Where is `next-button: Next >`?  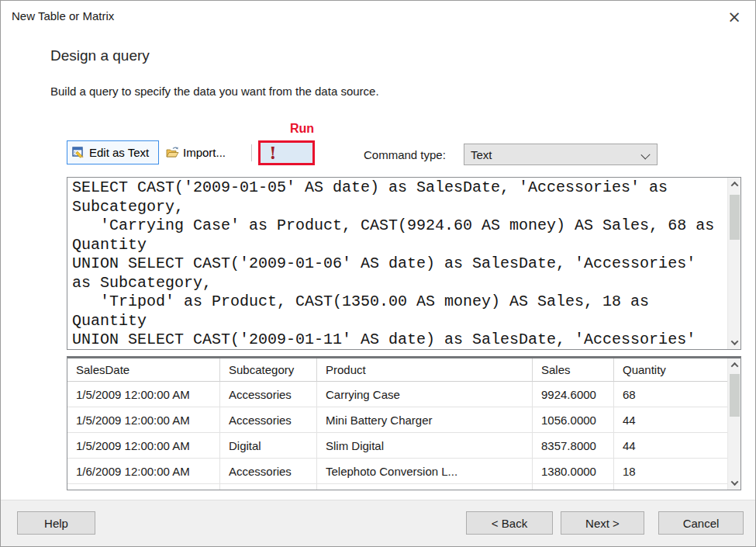 next-button: Next > is located at coordinates (602, 523).